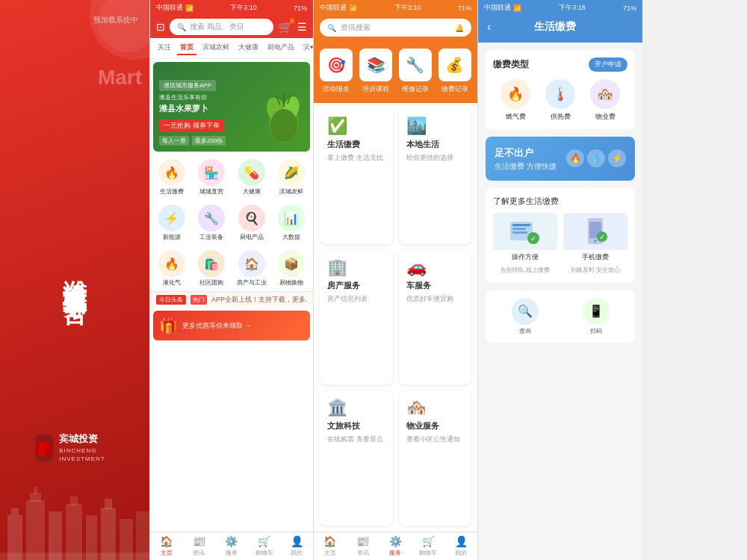  What do you see at coordinates (396, 28) in the screenshot?
I see `search-p3: 🔍 资讯搜索 🔔` at bounding box center [396, 28].